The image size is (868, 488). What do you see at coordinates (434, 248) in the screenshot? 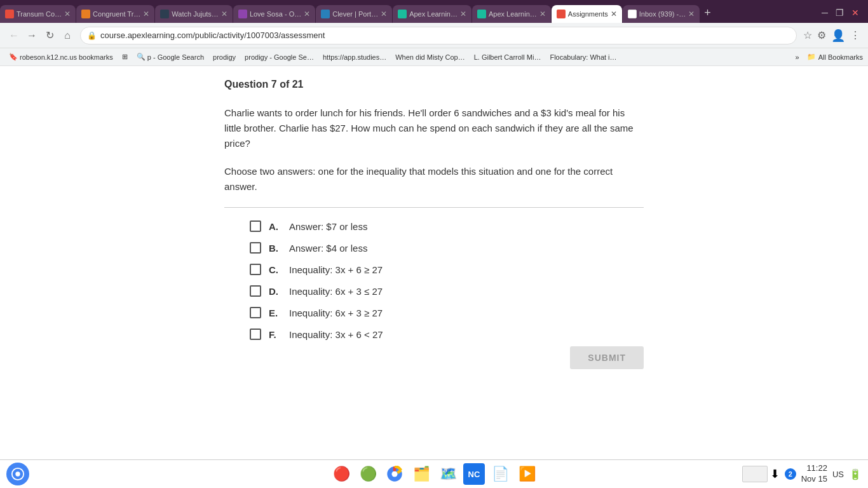
I see `choice-b: B.Answer: $4 or less` at bounding box center [434, 248].